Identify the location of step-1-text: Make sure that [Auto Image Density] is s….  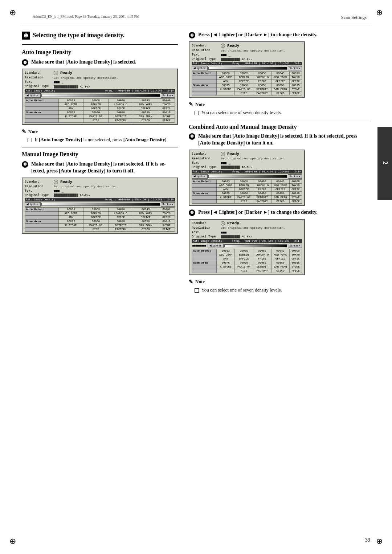
(83, 62).